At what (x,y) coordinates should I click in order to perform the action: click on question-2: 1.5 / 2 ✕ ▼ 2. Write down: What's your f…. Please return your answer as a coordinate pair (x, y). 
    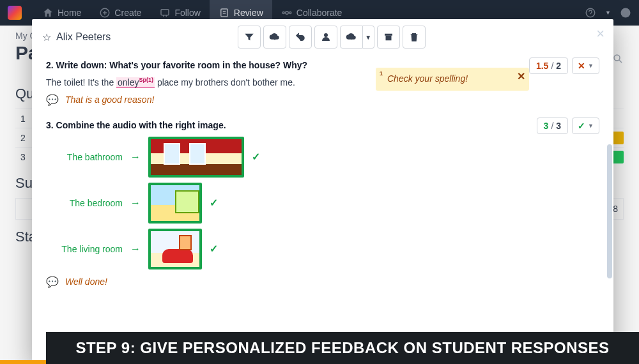
    Looking at the image, I should click on (323, 83).